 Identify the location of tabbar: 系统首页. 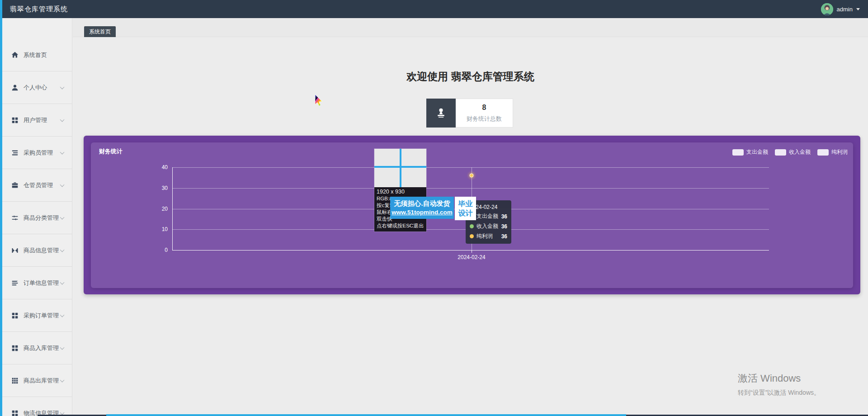
(470, 28).